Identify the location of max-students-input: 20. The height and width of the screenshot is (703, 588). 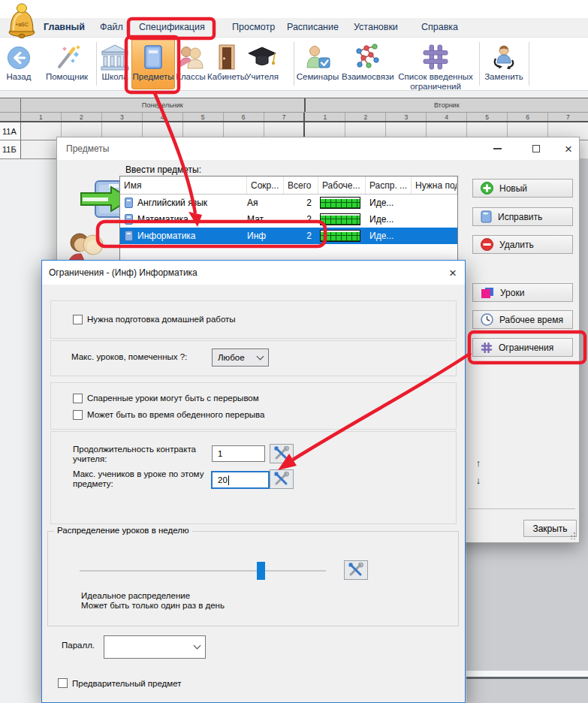
(240, 480).